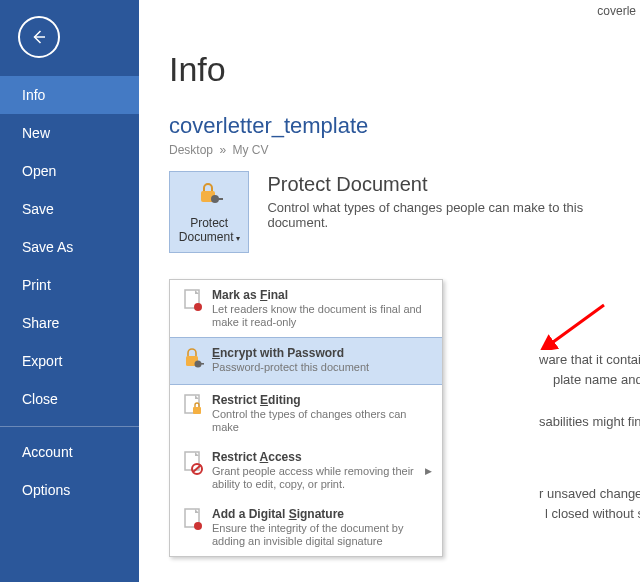 Image resolution: width=640 pixels, height=582 pixels. What do you see at coordinates (70, 452) in the screenshot?
I see `sidebar-item-account: Account` at bounding box center [70, 452].